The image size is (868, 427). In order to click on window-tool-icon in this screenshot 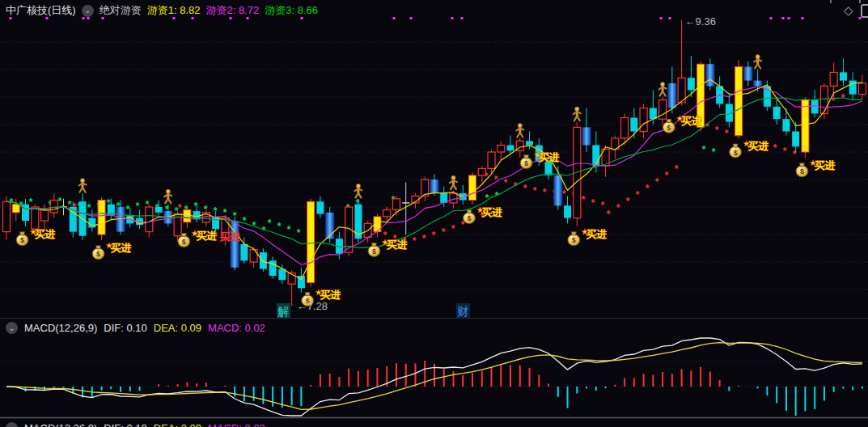, I will do `click(864, 11)`.